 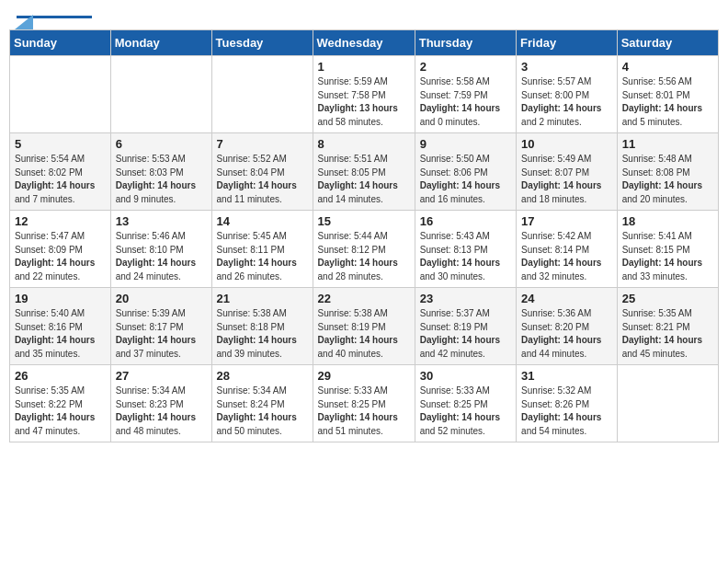 I want to click on day-number: 29, so click(x=364, y=375).